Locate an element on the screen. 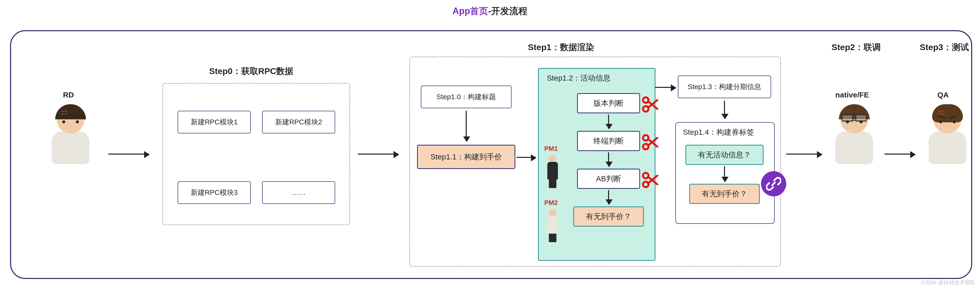 This screenshot has height=287, width=980. arrow-step0-to-step1 is located at coordinates (378, 154).